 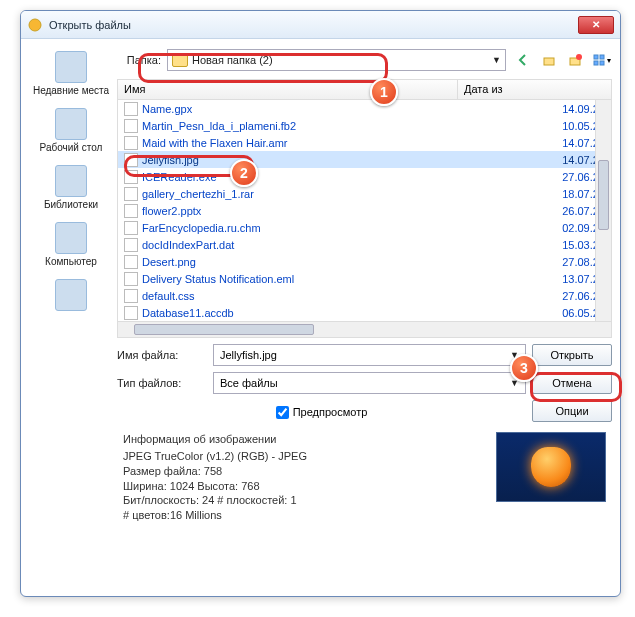 What do you see at coordinates (71, 244) in the screenshot?
I see `place-item: Компьютер` at bounding box center [71, 244].